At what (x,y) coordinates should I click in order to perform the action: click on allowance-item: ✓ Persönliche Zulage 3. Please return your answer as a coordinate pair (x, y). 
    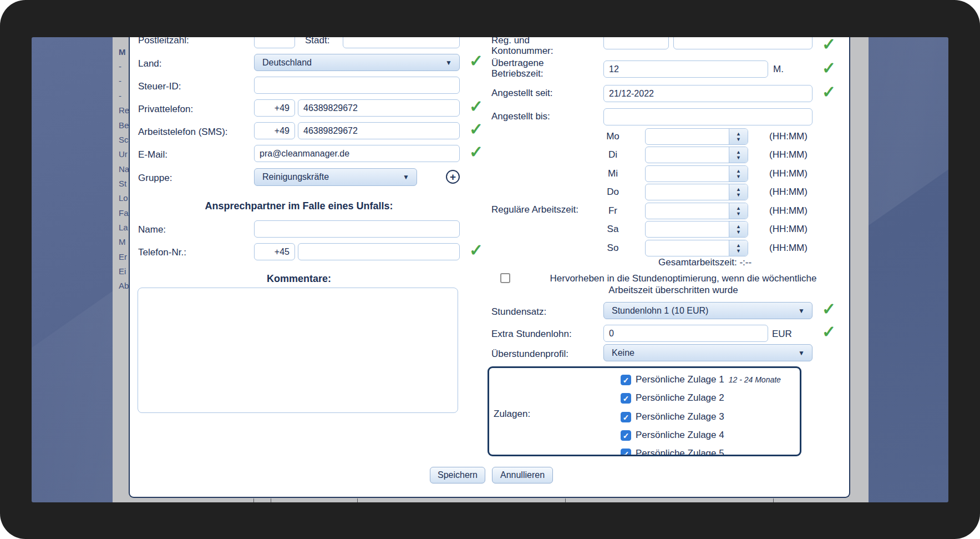
    Looking at the image, I should click on (672, 417).